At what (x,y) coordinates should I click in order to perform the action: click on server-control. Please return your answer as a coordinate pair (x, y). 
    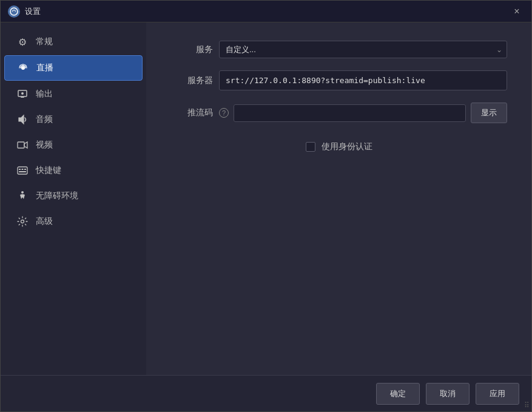
    Looking at the image, I should click on (363, 80).